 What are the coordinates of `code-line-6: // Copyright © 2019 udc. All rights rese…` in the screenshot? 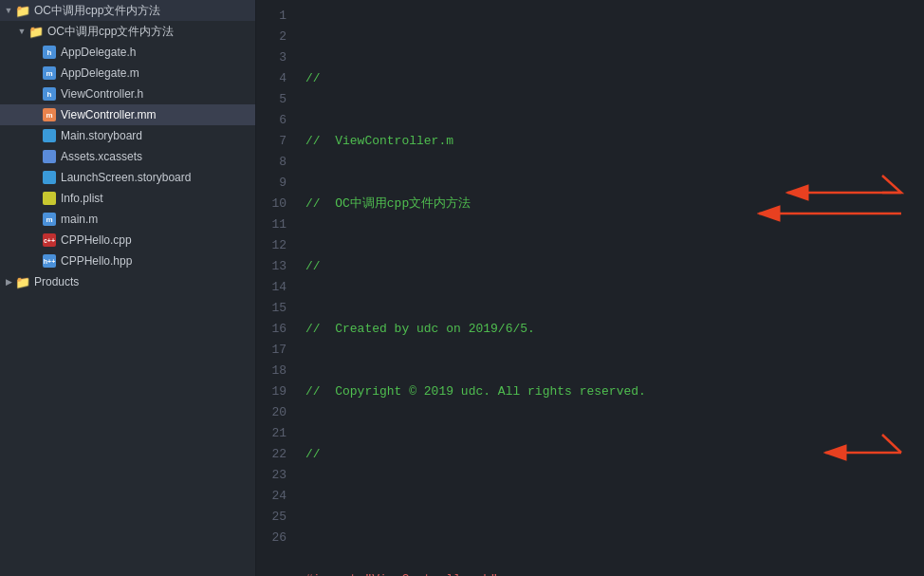 It's located at (615, 392).